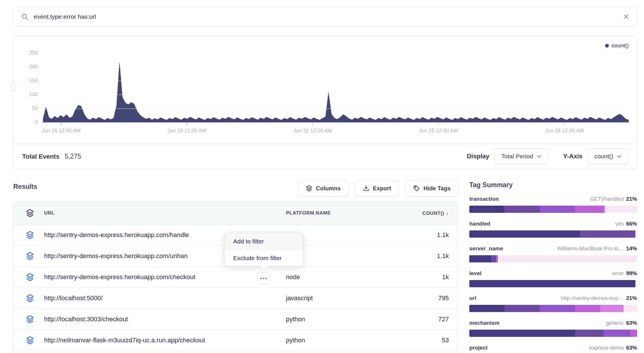  I want to click on count-cell: 795, so click(428, 298).